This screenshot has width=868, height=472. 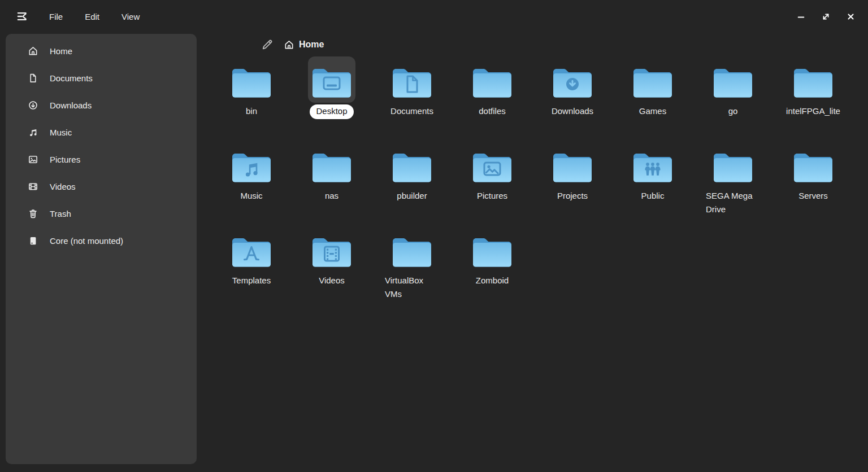 I want to click on sidebar-toggle-icon, so click(x=22, y=16).